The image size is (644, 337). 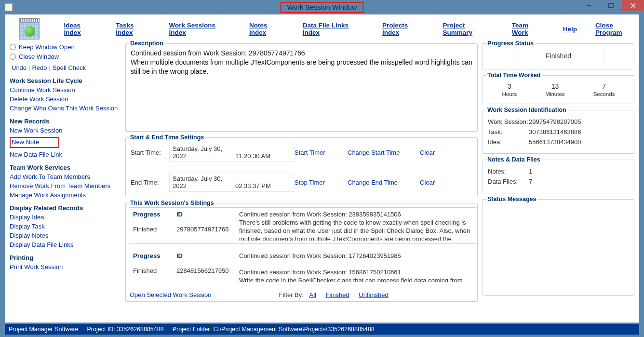 What do you see at coordinates (530, 172) in the screenshot?
I see `notes-count-value: 1` at bounding box center [530, 172].